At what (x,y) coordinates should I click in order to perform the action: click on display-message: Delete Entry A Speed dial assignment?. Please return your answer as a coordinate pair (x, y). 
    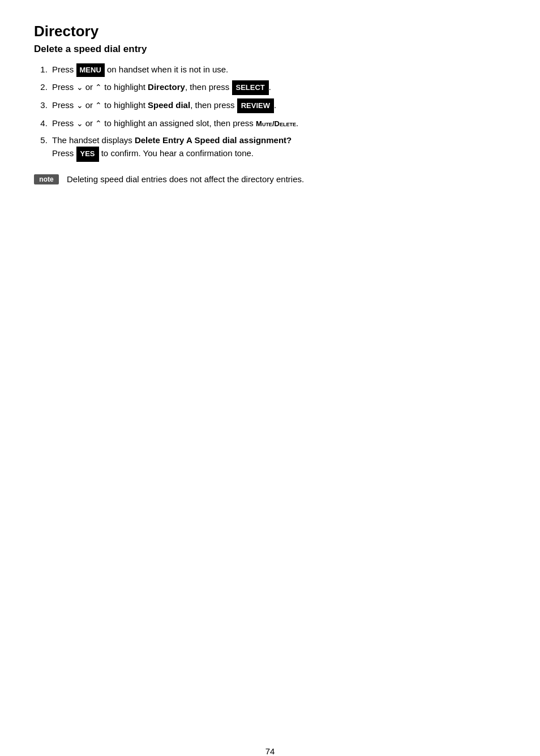
    Looking at the image, I should click on (213, 140).